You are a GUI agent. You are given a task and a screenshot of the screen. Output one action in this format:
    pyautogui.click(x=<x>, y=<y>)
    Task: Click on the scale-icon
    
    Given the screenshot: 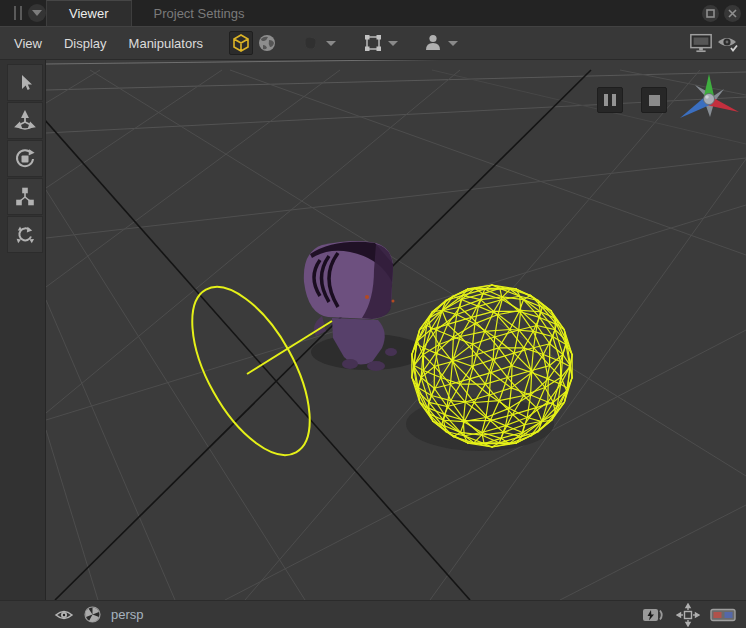 What is the action you would take?
    pyautogui.click(x=25, y=197)
    